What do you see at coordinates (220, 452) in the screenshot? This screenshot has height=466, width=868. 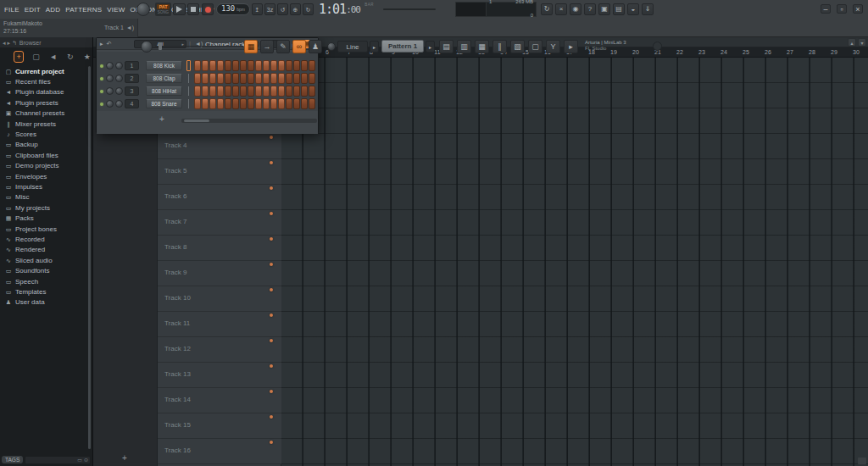 I see `playlist-track-header: Track 16` at bounding box center [220, 452].